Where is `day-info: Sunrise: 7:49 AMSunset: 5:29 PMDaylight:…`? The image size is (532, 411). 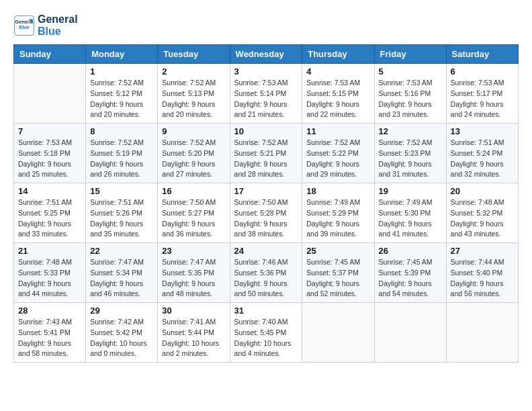
day-info: Sunrise: 7:49 AMSunset: 5:29 PMDaylight:… is located at coordinates (338, 219).